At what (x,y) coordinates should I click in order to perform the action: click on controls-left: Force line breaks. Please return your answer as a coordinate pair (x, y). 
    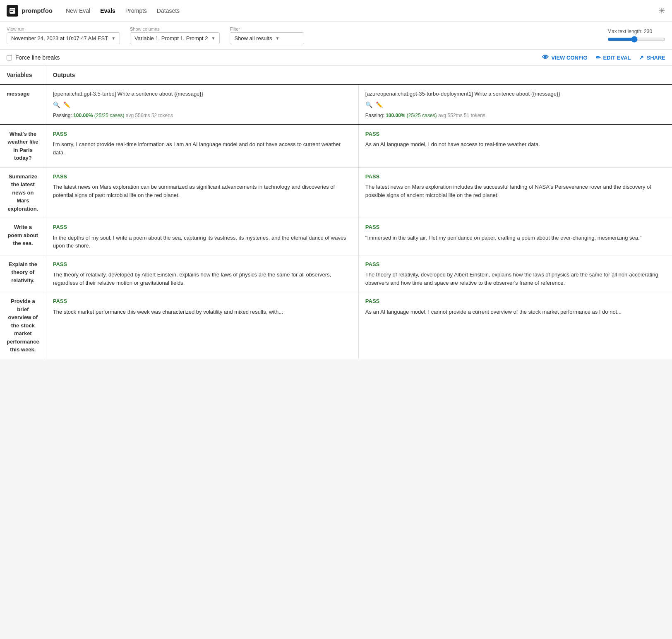
    Looking at the image, I should click on (274, 58).